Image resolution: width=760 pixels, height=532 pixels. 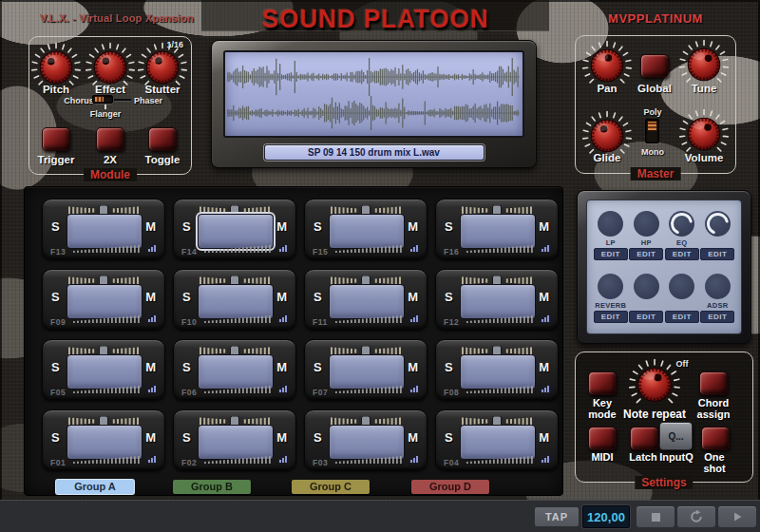 What do you see at coordinates (715, 439) in the screenshot?
I see `one-shot-button` at bounding box center [715, 439].